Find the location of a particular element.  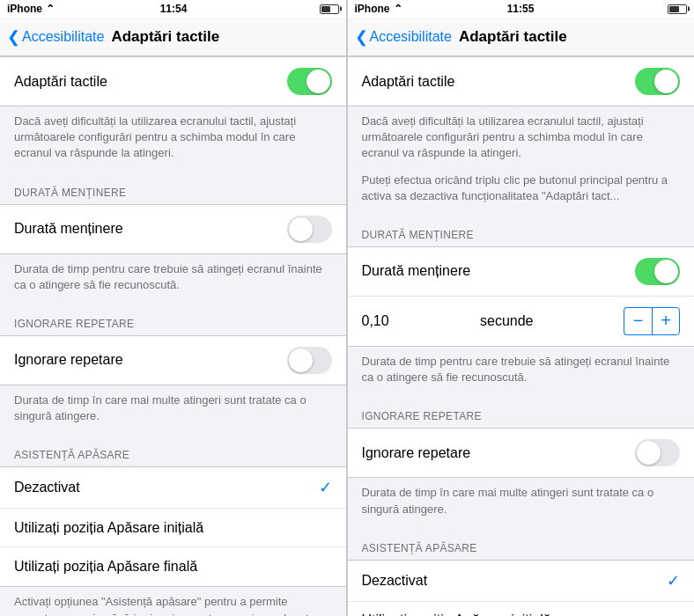

checkmark-dezactivat-right: ✓ is located at coordinates (673, 581).